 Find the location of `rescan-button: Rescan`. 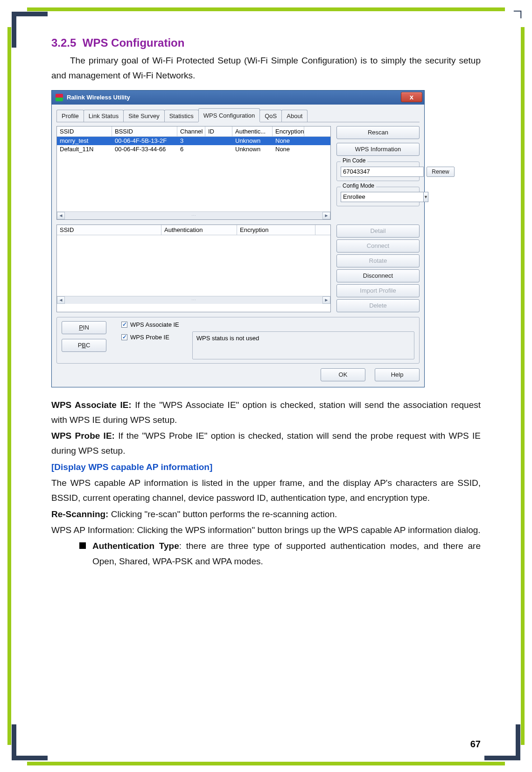

rescan-button: Rescan is located at coordinates (378, 133).